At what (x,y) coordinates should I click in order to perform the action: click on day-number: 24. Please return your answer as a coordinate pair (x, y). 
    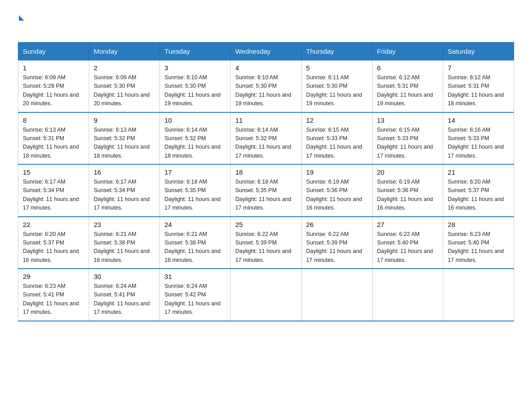
    Looking at the image, I should click on (195, 225).